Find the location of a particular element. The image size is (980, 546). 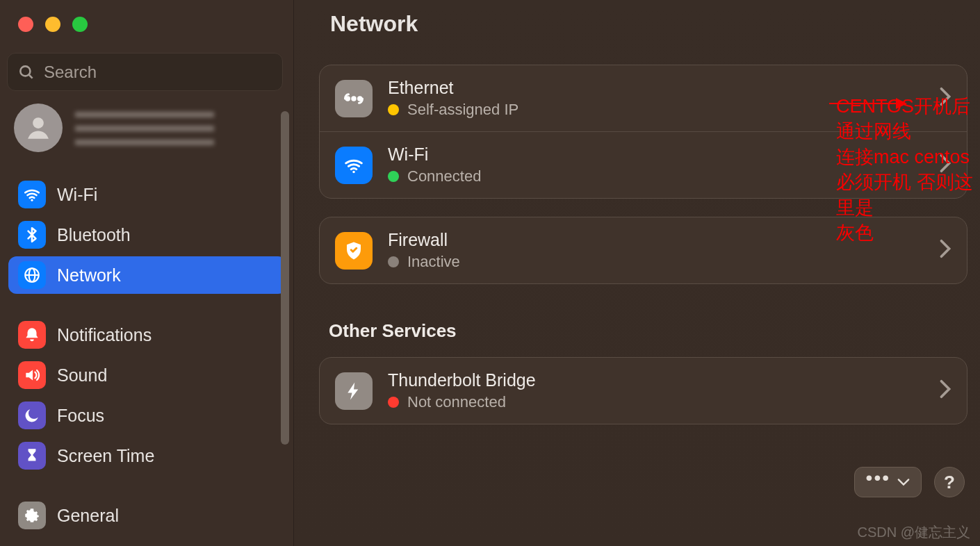

status-text: Connected is located at coordinates (444, 176).